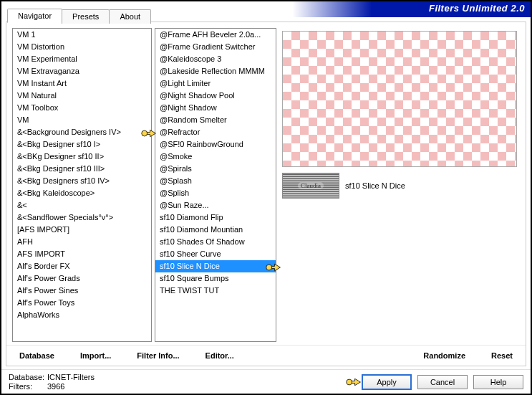  What do you see at coordinates (477, 9) in the screenshot?
I see `app-title: Filters Unlimited 2.0` at bounding box center [477, 9].